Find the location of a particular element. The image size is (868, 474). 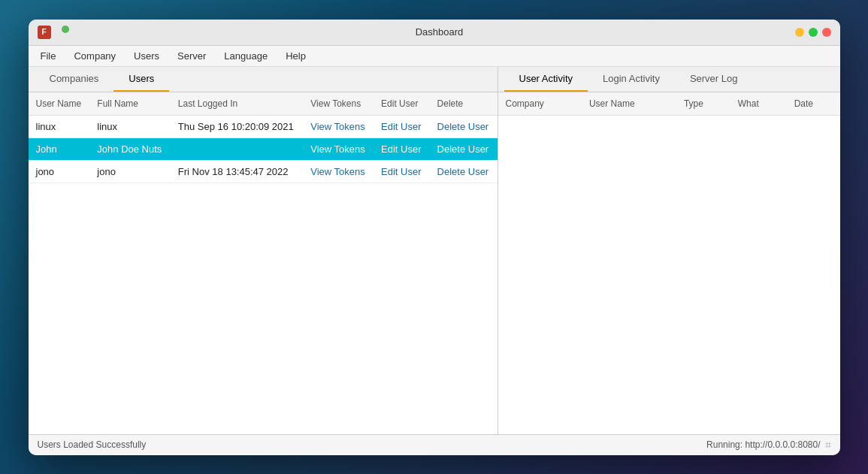

left-tabs: Companies Users is located at coordinates (263, 80).